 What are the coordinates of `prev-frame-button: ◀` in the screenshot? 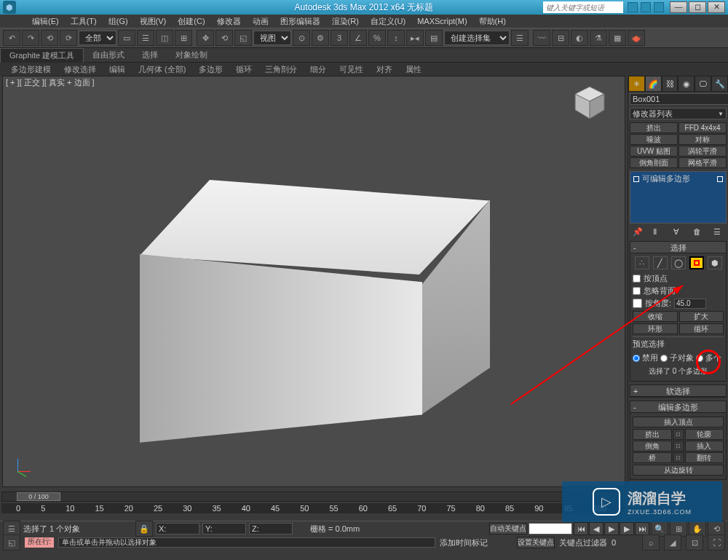 It's located at (596, 529).